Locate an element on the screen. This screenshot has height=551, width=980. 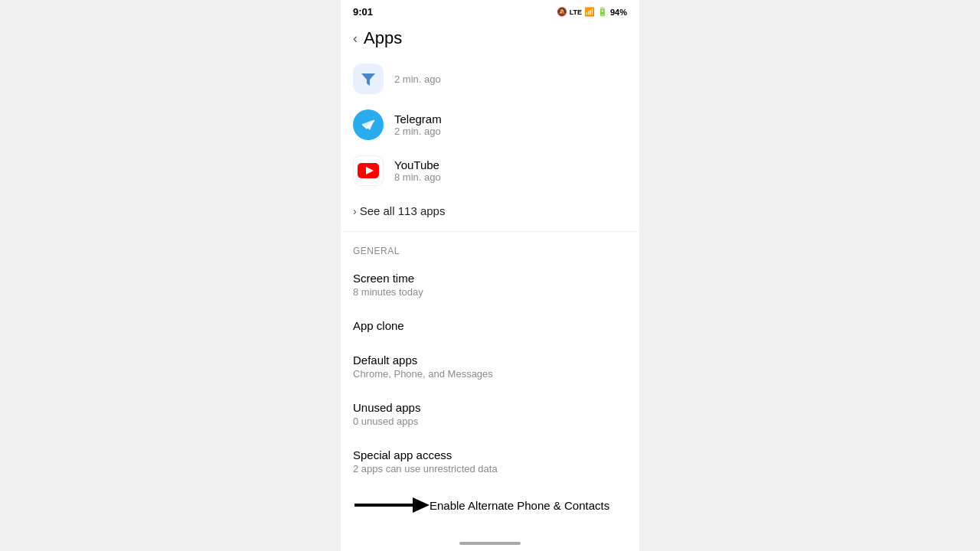
app-item-youtube: YouTube 8 min. ago is located at coordinates (490, 171).